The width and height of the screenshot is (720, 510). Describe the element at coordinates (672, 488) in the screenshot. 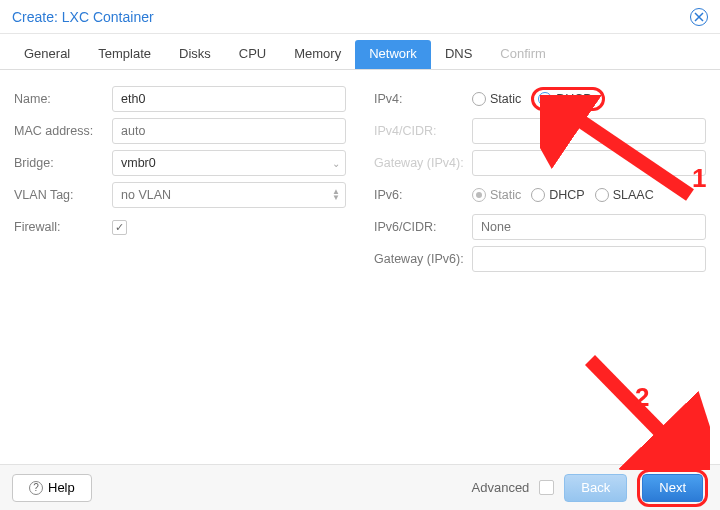

I see `next-button: Next` at that location.